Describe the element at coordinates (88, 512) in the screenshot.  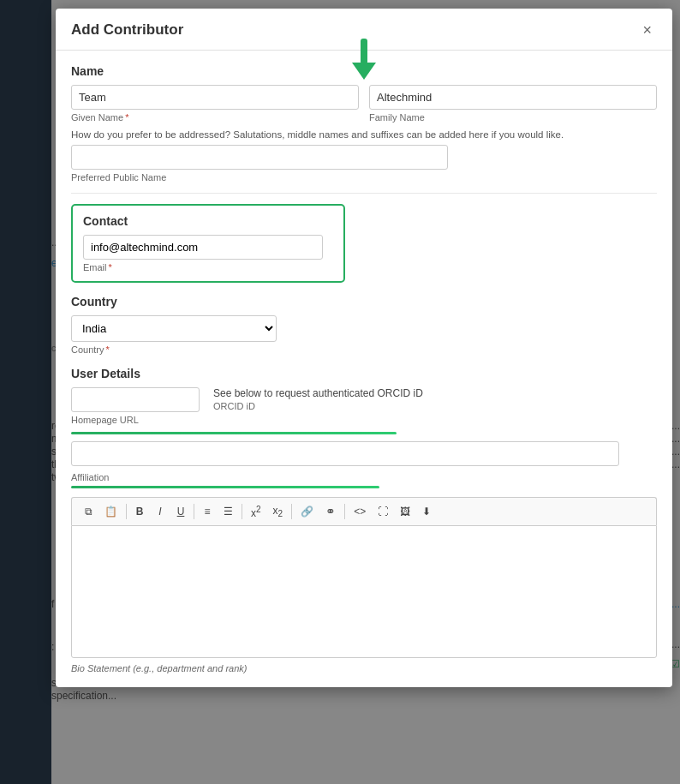
I see `copy-button: ⧉` at that location.